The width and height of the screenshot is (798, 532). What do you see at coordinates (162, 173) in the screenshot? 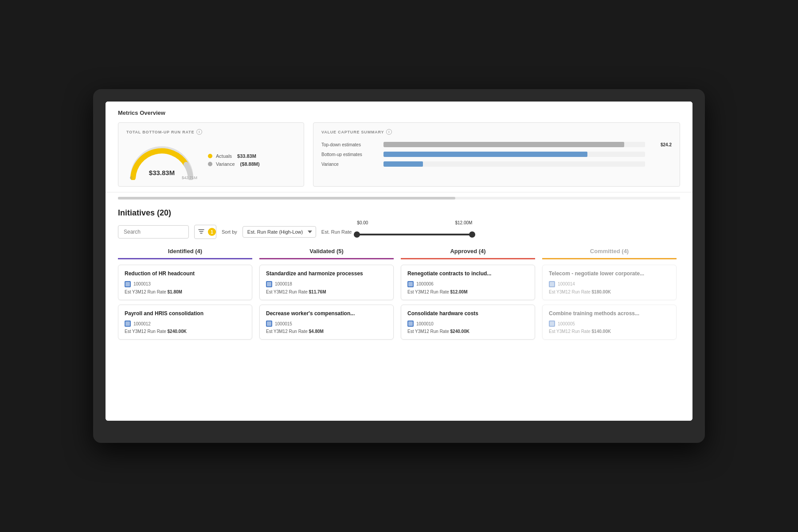
I see `gauge-value: $33.83M` at bounding box center [162, 173].